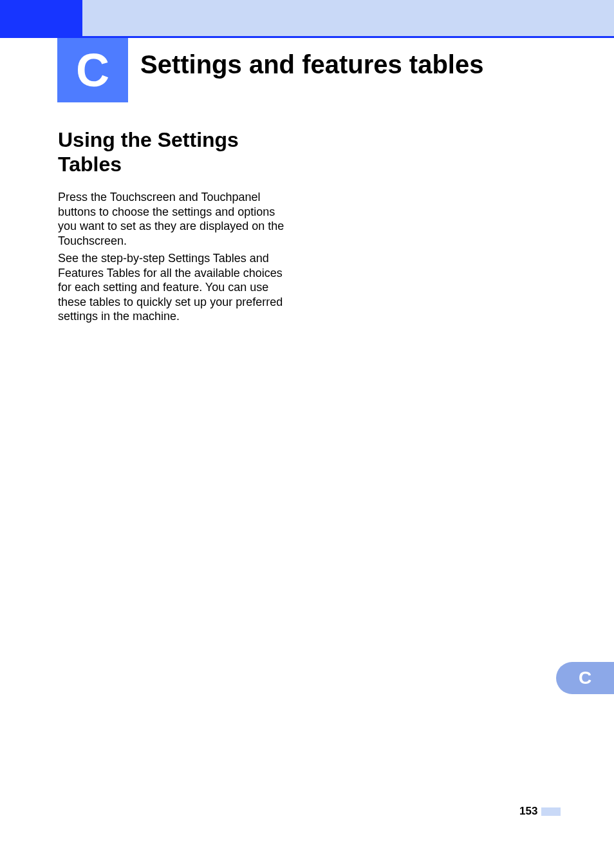 The image size is (614, 868). Describe the element at coordinates (585, 678) in the screenshot. I see `side-tab-letter: C` at that location.